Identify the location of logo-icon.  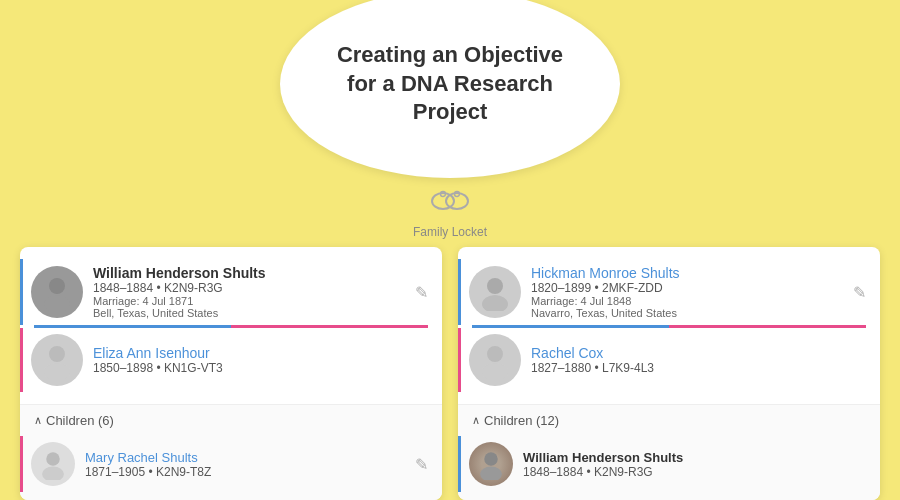
(450, 204).